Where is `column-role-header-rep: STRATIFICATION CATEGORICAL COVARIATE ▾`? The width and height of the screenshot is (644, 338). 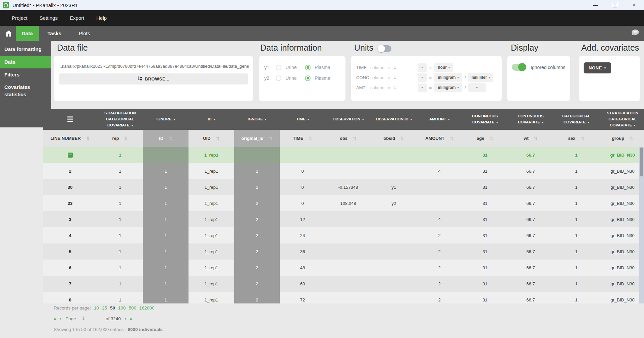
column-role-header-rep: STRATIFICATION CATEGORICAL COVARIATE ▾ is located at coordinates (120, 119).